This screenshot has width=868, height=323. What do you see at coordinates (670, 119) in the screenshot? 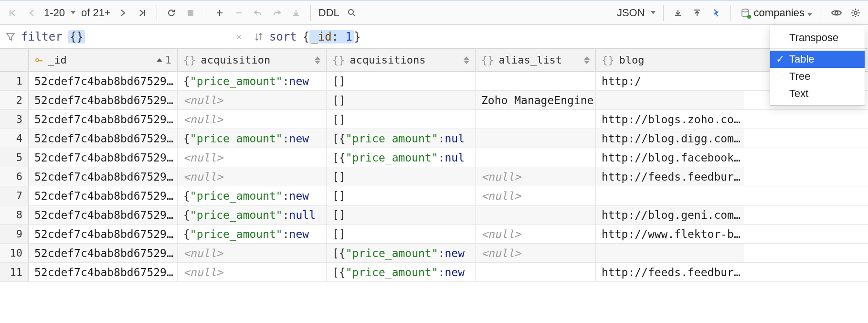
I see `cell-blog: http://blogs.zoho.co…` at bounding box center [670, 119].